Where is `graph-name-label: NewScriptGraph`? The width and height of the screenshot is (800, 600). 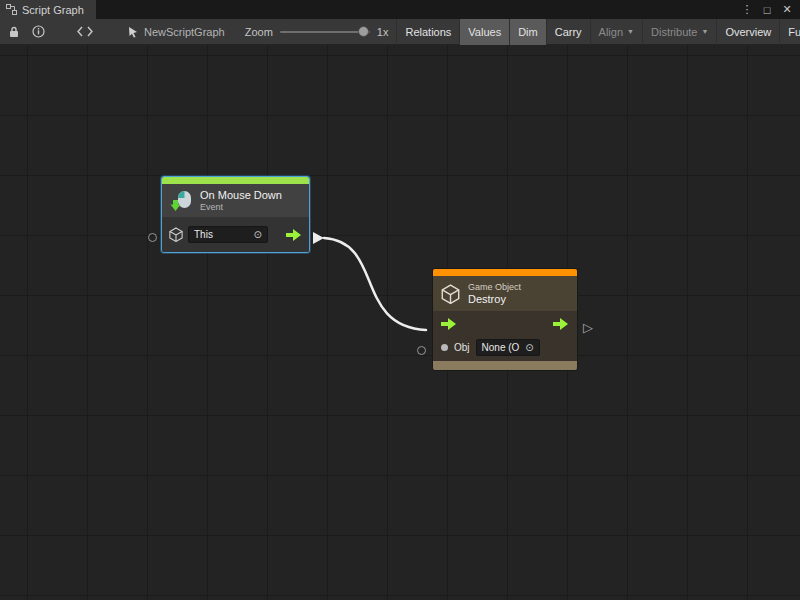
graph-name-label: NewScriptGraph is located at coordinates (184, 32).